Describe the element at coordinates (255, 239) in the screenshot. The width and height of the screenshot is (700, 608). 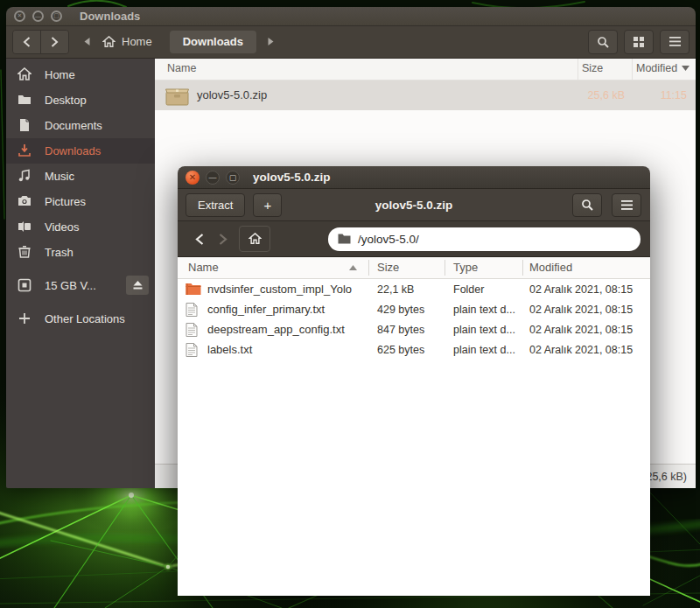
I see `home-button` at that location.